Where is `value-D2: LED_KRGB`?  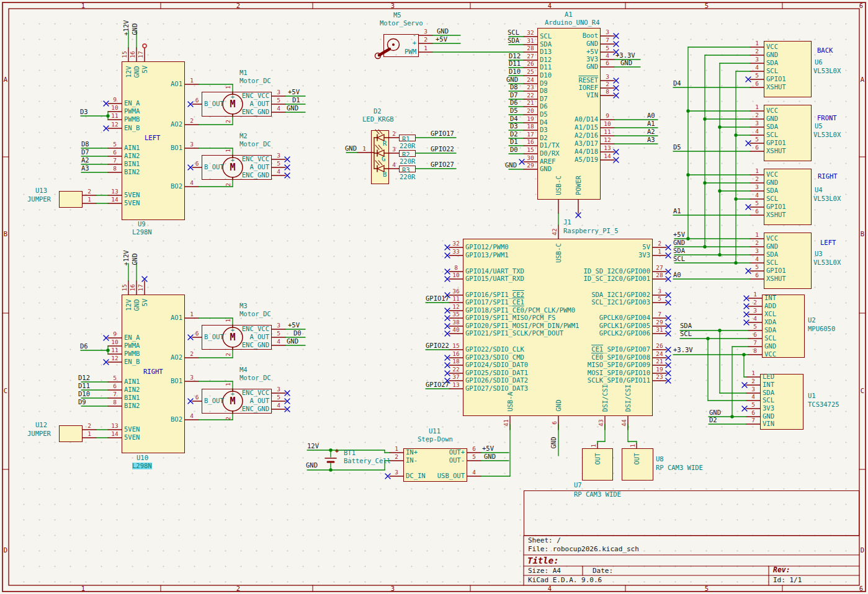
value-D2: LED_KRGB is located at coordinates (378, 119).